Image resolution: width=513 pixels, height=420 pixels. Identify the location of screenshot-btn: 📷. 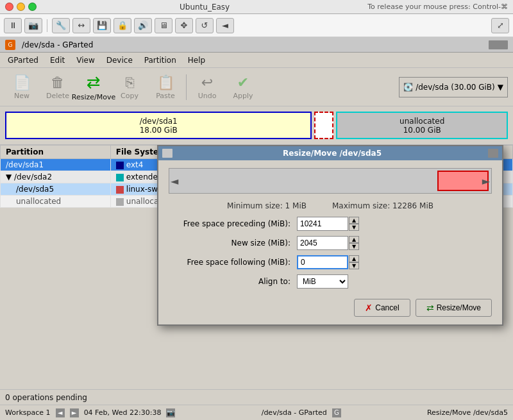
(171, 413).